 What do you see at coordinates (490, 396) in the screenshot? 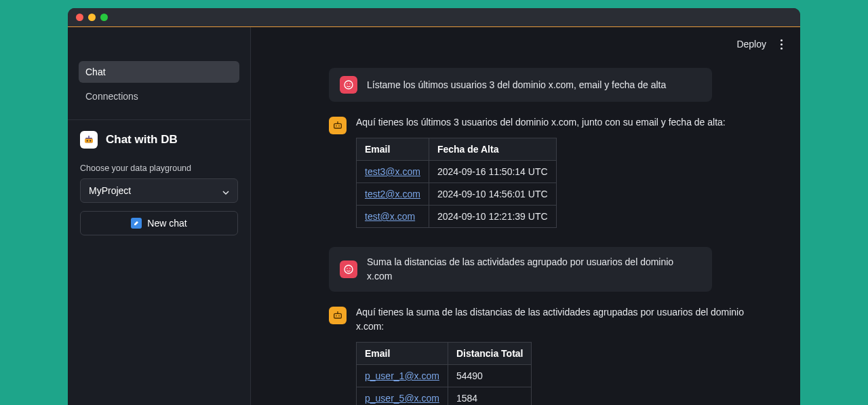
I see `cell-dist: 1584` at bounding box center [490, 396].